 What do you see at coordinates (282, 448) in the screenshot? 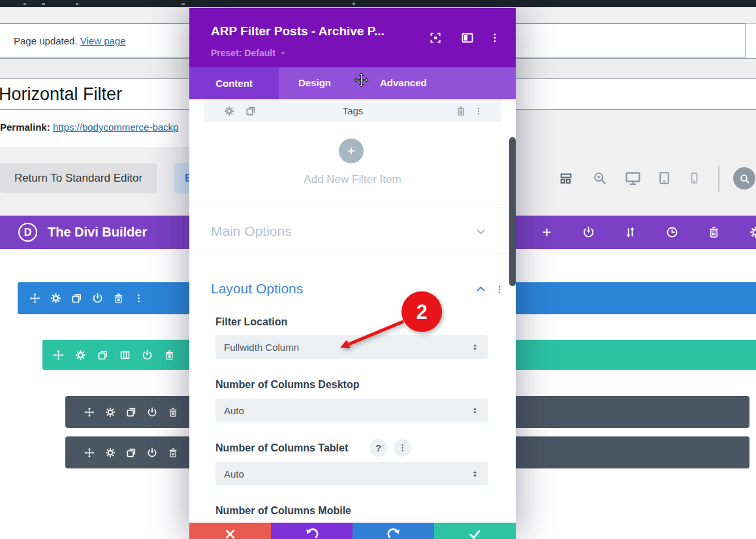
I see `columns-tablet-label: Number of Columns Tablet` at bounding box center [282, 448].